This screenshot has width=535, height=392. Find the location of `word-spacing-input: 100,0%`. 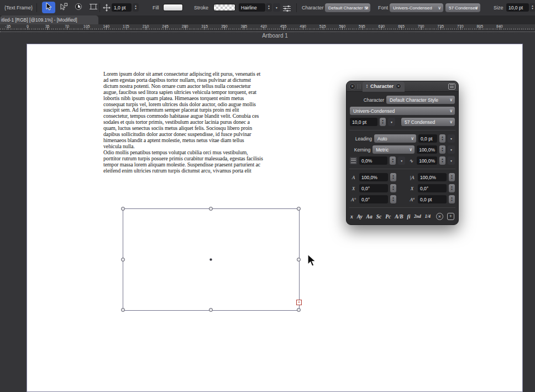

word-spacing-input: 100,0% is located at coordinates (427, 160).